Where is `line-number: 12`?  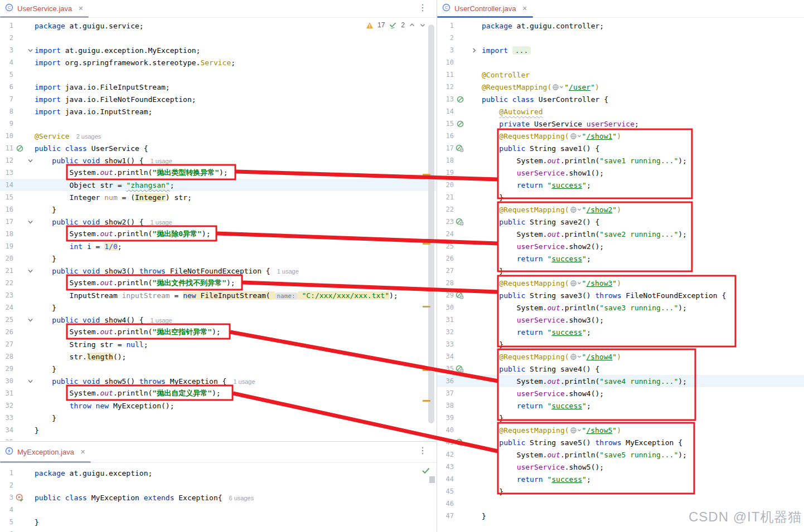 line-number: 12 is located at coordinates (7, 160).